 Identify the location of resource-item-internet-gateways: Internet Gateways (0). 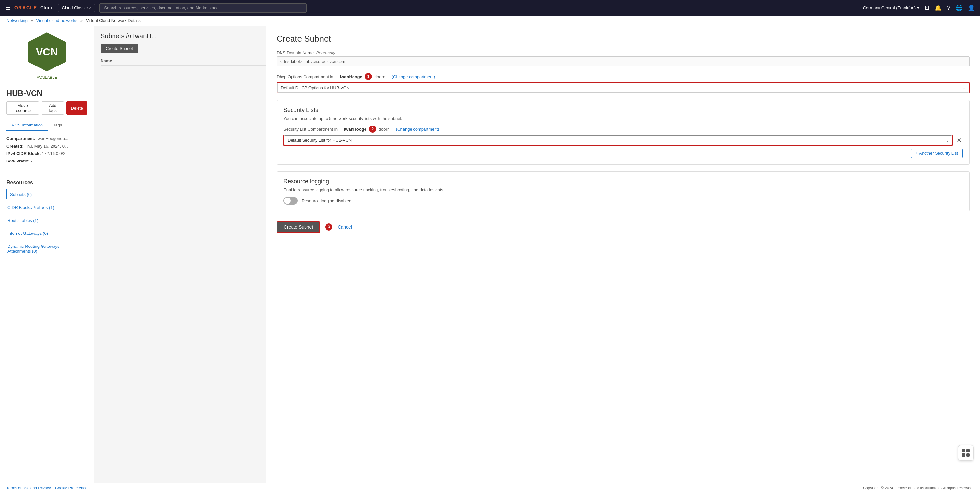
(47, 234).